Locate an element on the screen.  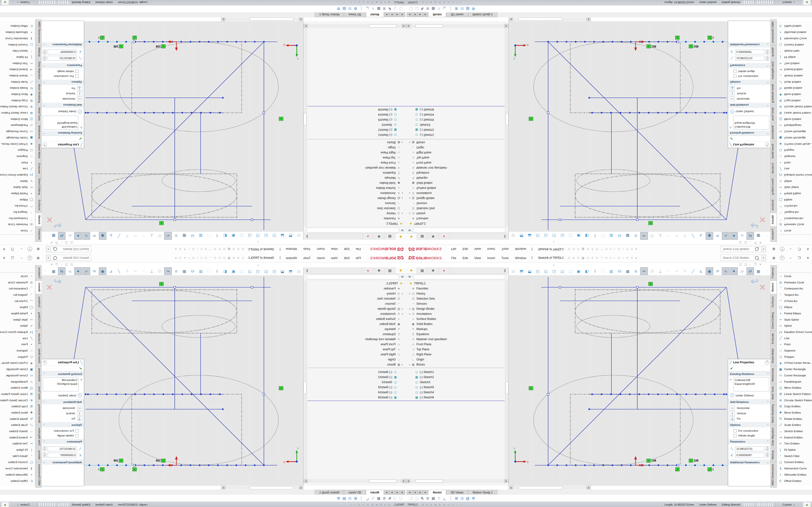
menu-item: View is located at coordinates (334, 249).